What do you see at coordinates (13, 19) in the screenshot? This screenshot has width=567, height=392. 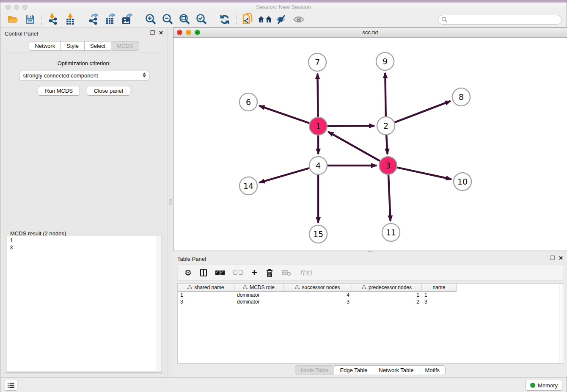 I see `open-file-icon` at bounding box center [13, 19].